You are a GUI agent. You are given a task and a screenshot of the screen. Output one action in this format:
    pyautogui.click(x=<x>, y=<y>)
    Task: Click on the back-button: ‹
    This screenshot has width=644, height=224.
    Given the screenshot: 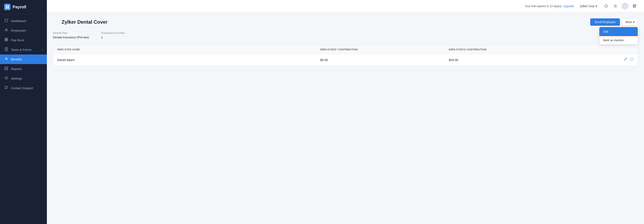 What is the action you would take?
    pyautogui.click(x=56, y=22)
    